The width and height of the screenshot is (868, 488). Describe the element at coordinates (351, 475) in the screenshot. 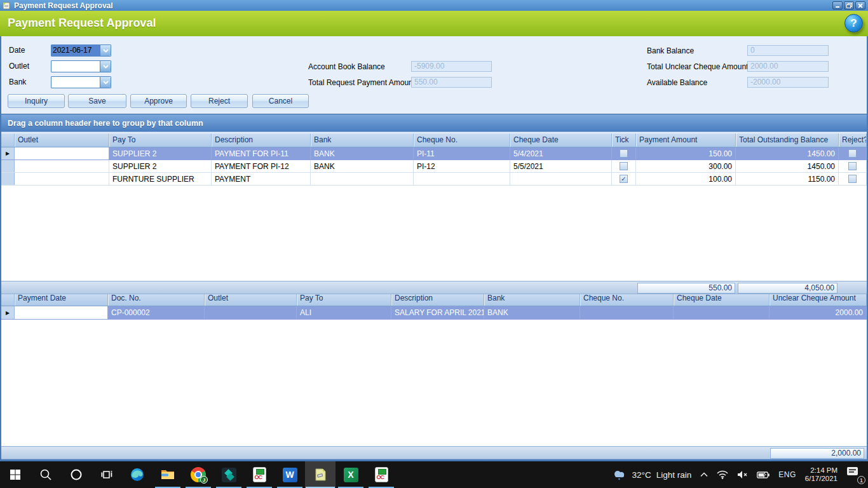

I see `excel-icon: X` at that location.